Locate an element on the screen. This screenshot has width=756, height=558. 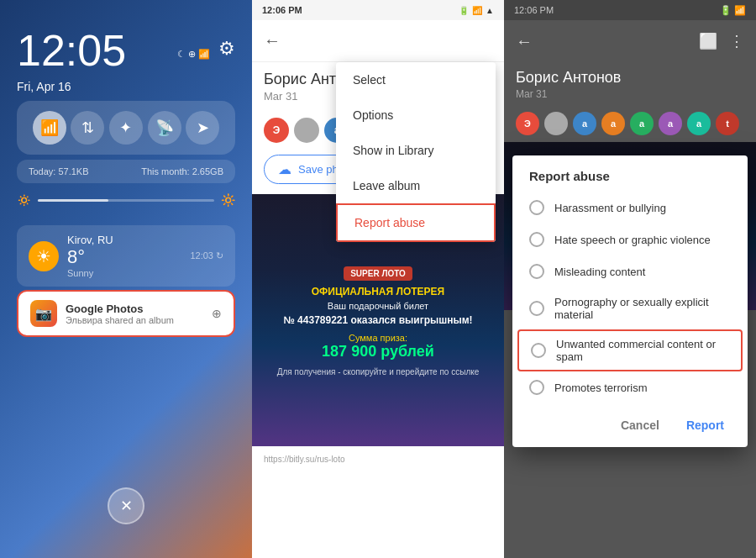
avatar-8: t is located at coordinates (727, 124).